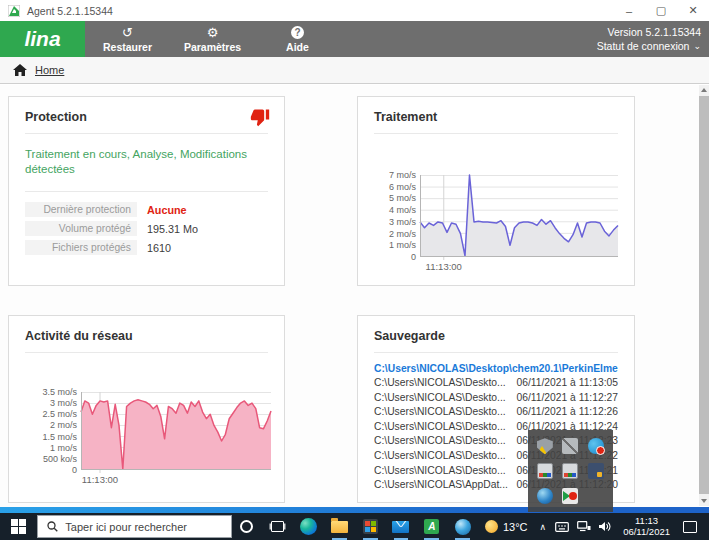 Image resolution: width=709 pixels, height=540 pixels. What do you see at coordinates (496, 368) in the screenshot?
I see `backup-file-link: C:\Users\NICOLAS\Desktop\chem20.1\Perkin…` at bounding box center [496, 368].